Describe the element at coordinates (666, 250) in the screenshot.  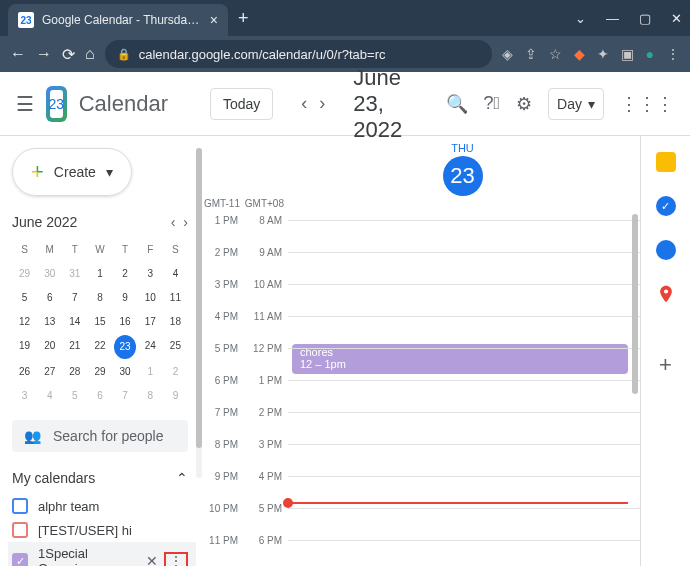
I see `contacts-icon` at that location.